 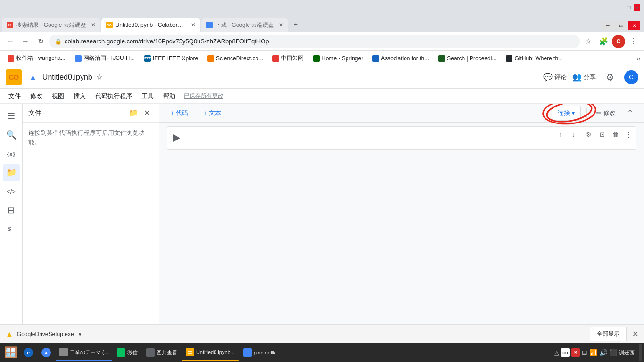 What do you see at coordinates (603, 353) in the screenshot?
I see `tray-icon-4: 🔊` at bounding box center [603, 353].